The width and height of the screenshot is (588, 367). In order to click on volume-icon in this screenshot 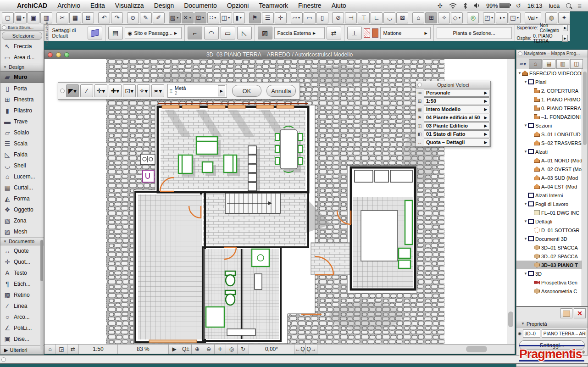, I will do `click(477, 6)`.